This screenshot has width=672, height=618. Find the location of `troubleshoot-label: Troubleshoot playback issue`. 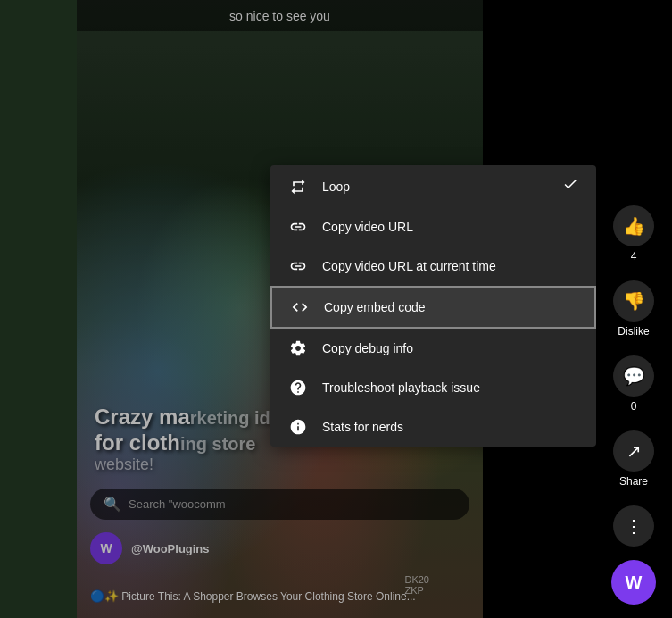

troubleshoot-label: Troubleshoot playback issue is located at coordinates (450, 388).